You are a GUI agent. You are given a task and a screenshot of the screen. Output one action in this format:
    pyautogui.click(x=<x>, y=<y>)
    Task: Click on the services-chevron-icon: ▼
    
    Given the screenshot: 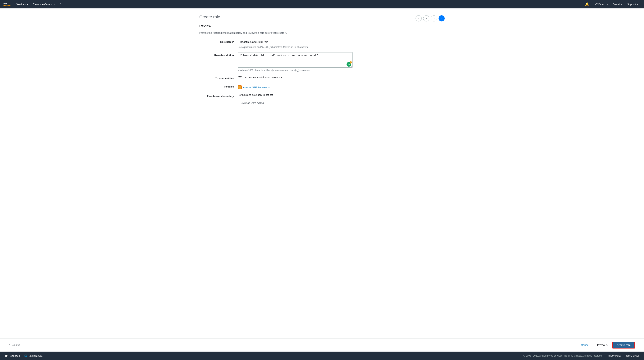 What is the action you would take?
    pyautogui.click(x=28, y=4)
    